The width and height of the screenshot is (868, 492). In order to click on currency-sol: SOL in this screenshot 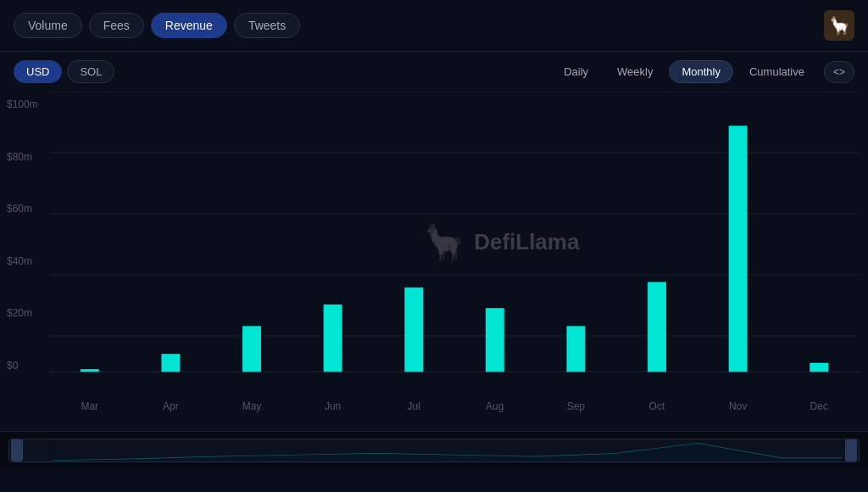, I will do `click(91, 71)`.